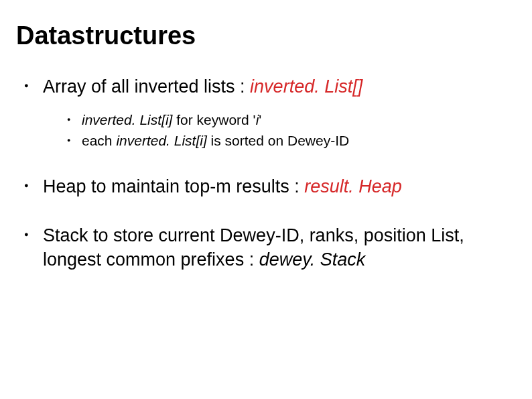 Image resolution: width=532 pixels, height=399 pixels. Describe the element at coordinates (312, 260) in the screenshot. I see `bullet3-term: dewey. Stack` at that location.